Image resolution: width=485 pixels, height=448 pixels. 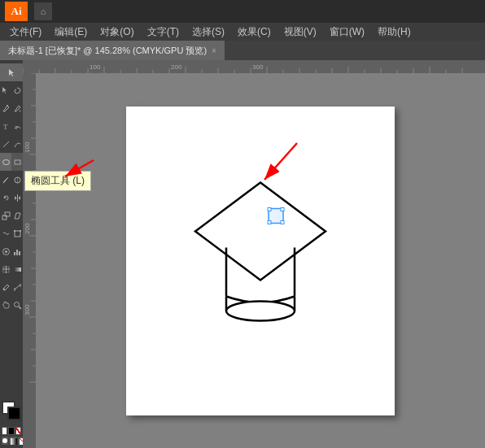 I want to click on blob-tool, so click(x=17, y=180).